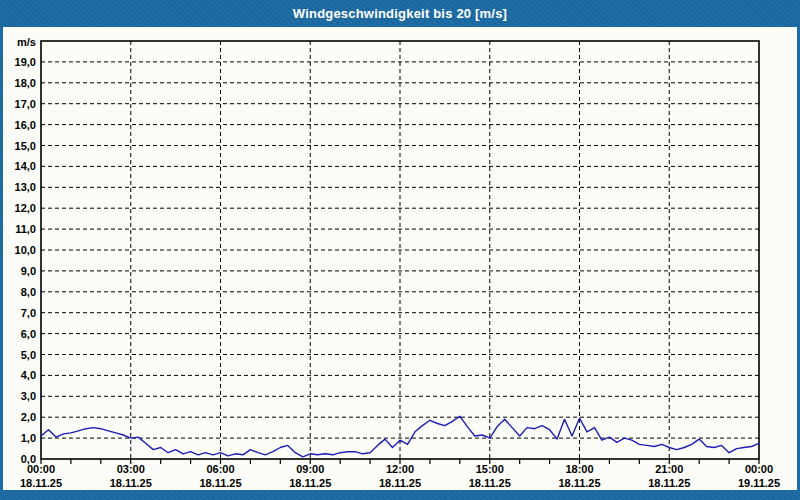 This screenshot has width=800, height=500. What do you see at coordinates (26, 104) in the screenshot?
I see `y-tick-label: 17,0` at bounding box center [26, 104].